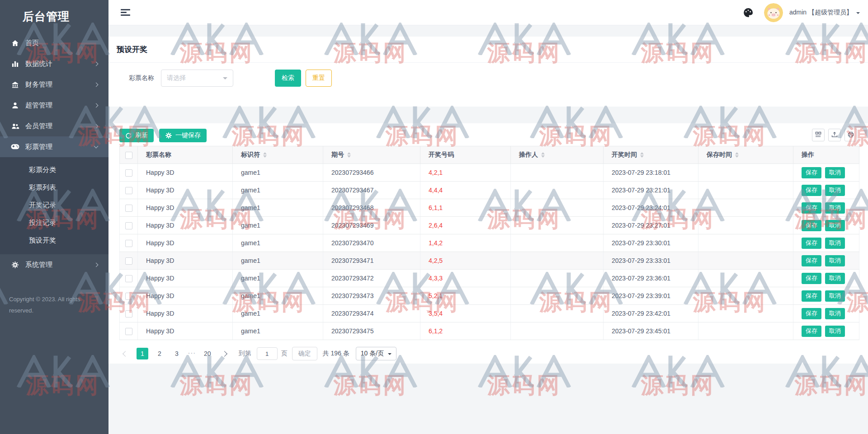 The image size is (868, 434). What do you see at coordinates (54, 43) in the screenshot?
I see `sidebar-item-home: 首页` at bounding box center [54, 43].